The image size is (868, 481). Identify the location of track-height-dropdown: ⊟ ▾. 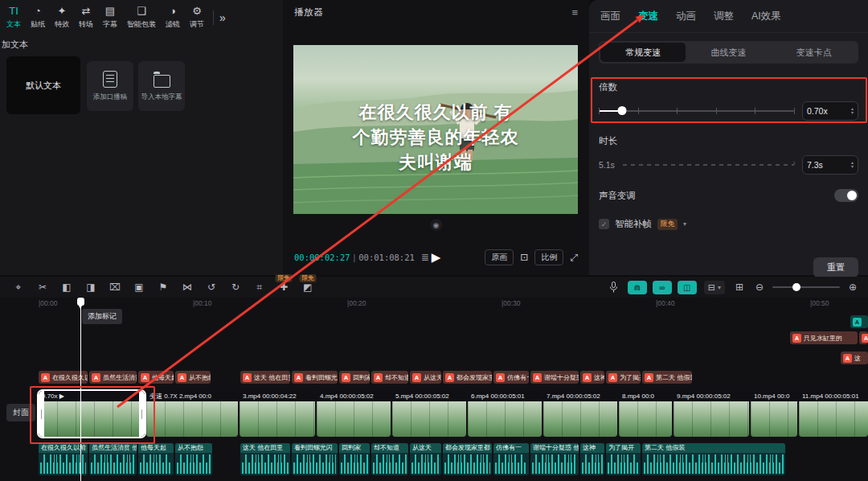
(714, 288).